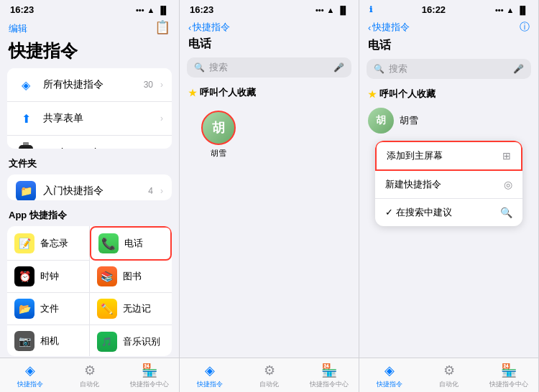  What do you see at coordinates (18, 29) in the screenshot?
I see `edit-button: 编辑` at bounding box center [18, 29].